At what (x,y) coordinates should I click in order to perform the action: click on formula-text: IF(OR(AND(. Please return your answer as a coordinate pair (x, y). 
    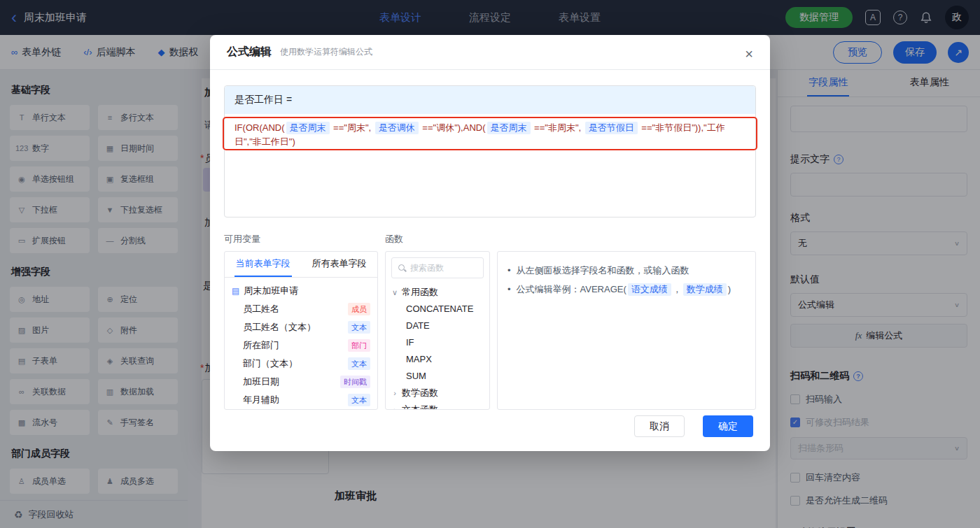
    Looking at the image, I should click on (260, 127).